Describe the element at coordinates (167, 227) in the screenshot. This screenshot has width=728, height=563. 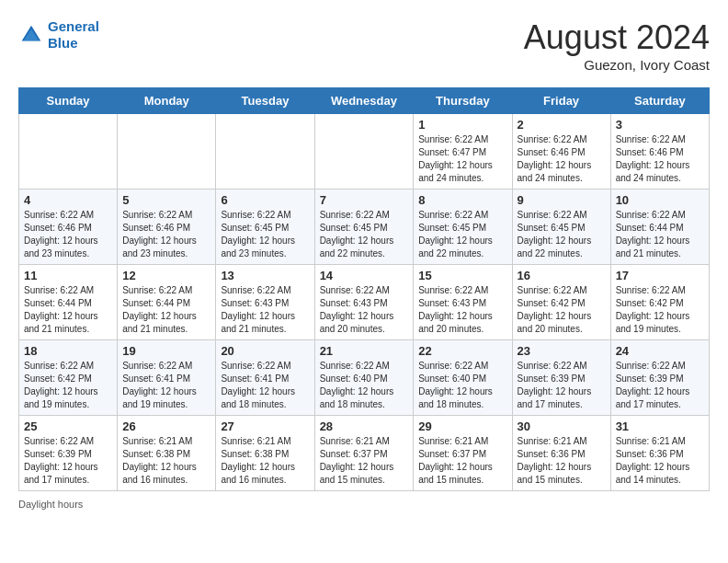
I see `calendar-cell: 5Sunrise: 6:22 AM Sunset: 6:46 PM Daylig…` at that location.